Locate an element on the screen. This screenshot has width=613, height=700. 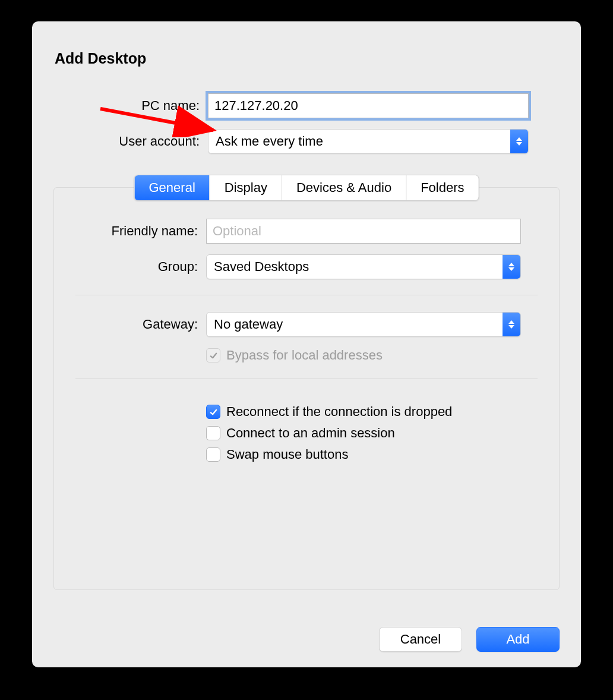
tab-display: Display is located at coordinates (246, 188).